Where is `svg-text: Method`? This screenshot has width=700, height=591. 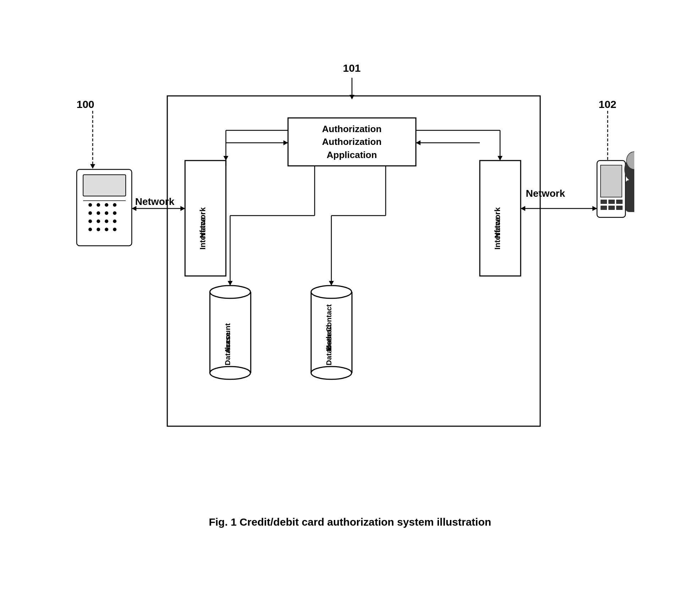
svg-text: Method is located at coordinates (329, 338).